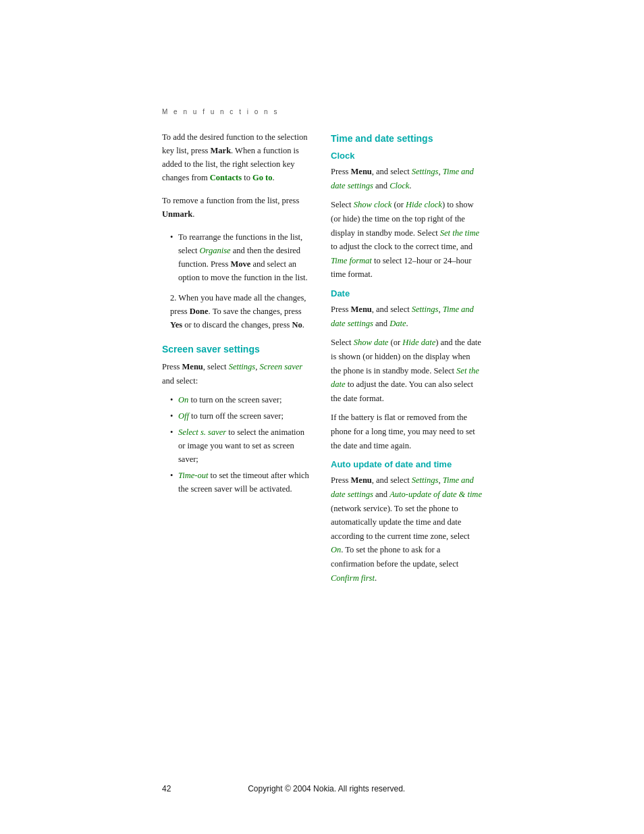  What do you see at coordinates (322, 112) in the screenshot?
I see `menu-functions-label: M e n u f u n c t i o n s` at bounding box center [322, 112].